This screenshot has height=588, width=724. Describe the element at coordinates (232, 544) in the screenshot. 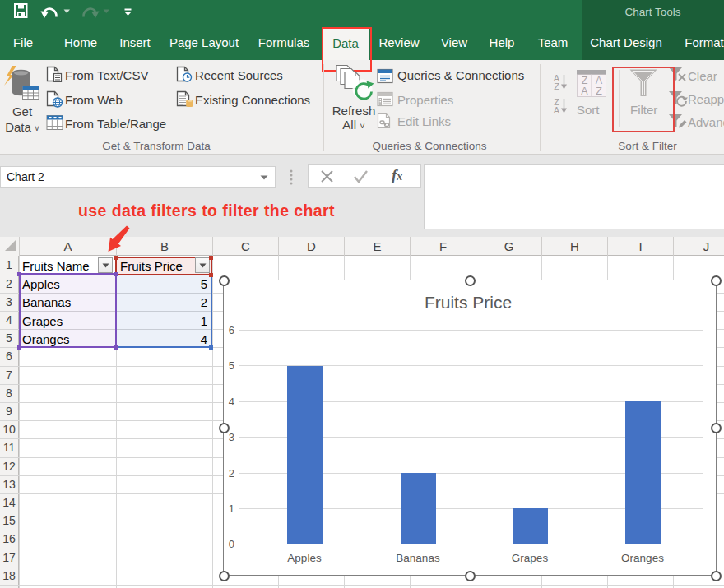

I see `svg-text: 0` at that location.